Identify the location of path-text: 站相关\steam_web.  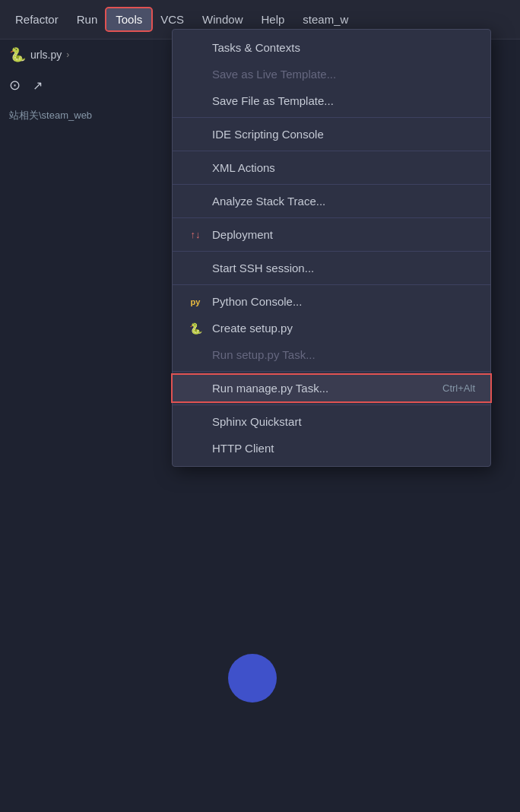
(50, 116).